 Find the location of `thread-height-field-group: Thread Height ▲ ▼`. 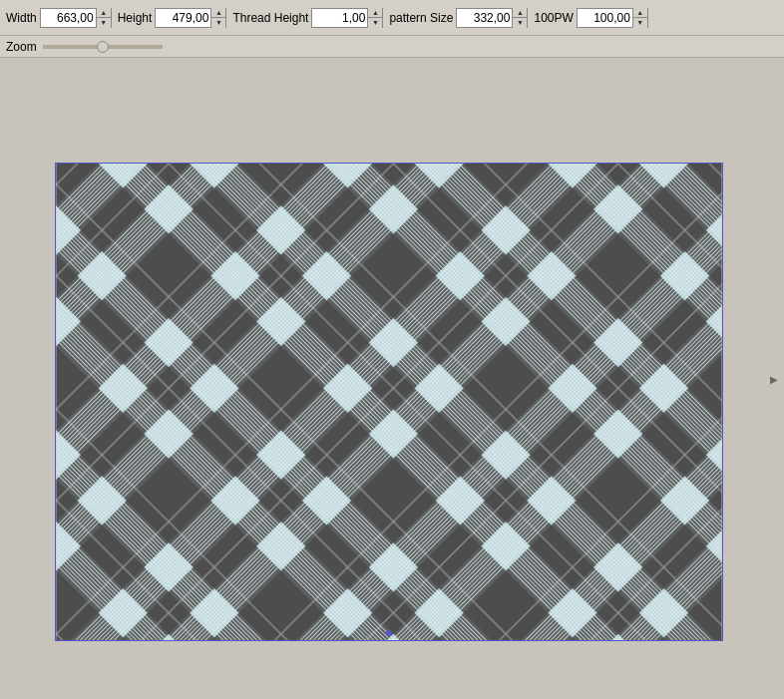

thread-height-field-group: Thread Height ▲ ▼ is located at coordinates (307, 18).